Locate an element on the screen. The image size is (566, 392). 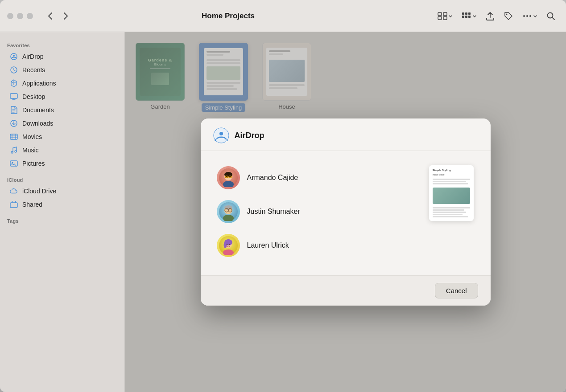
contact-name-justin: Justin Shumaker is located at coordinates (274, 212).